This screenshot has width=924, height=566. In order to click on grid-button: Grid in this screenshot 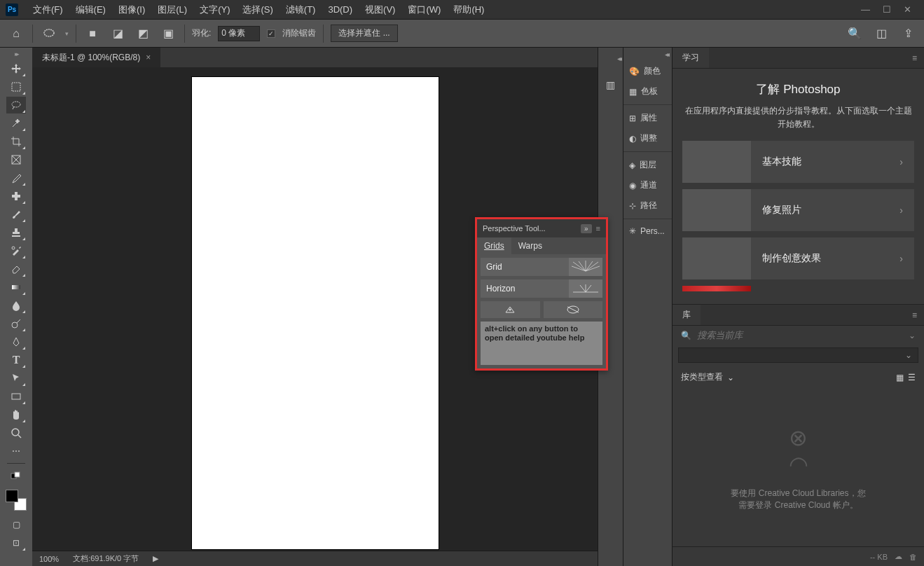, I will do `click(542, 267)`.